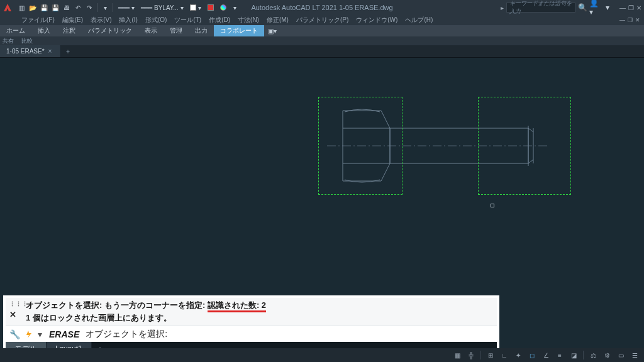 Image resolution: width=644 pixels, height=362 pixels. What do you see at coordinates (21, 8) in the screenshot?
I see `new-icon: ▥` at bounding box center [21, 8].